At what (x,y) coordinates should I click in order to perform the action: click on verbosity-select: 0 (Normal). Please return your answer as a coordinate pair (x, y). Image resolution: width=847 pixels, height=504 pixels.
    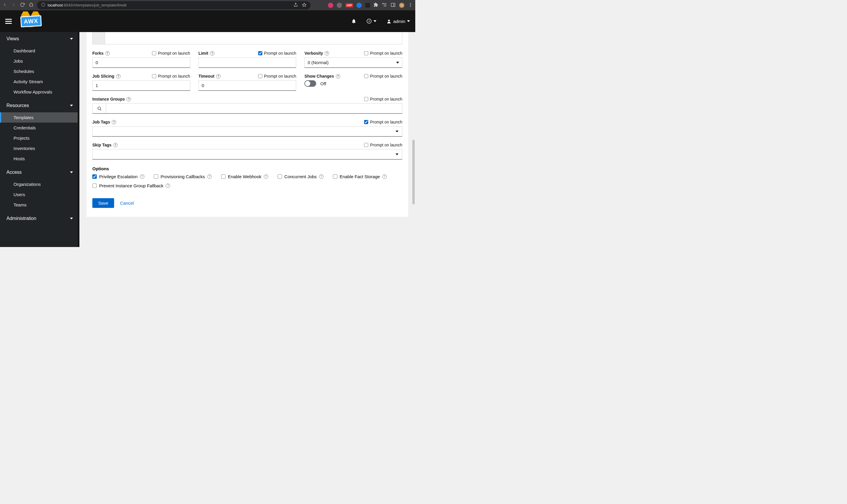
    Looking at the image, I should click on (353, 62).